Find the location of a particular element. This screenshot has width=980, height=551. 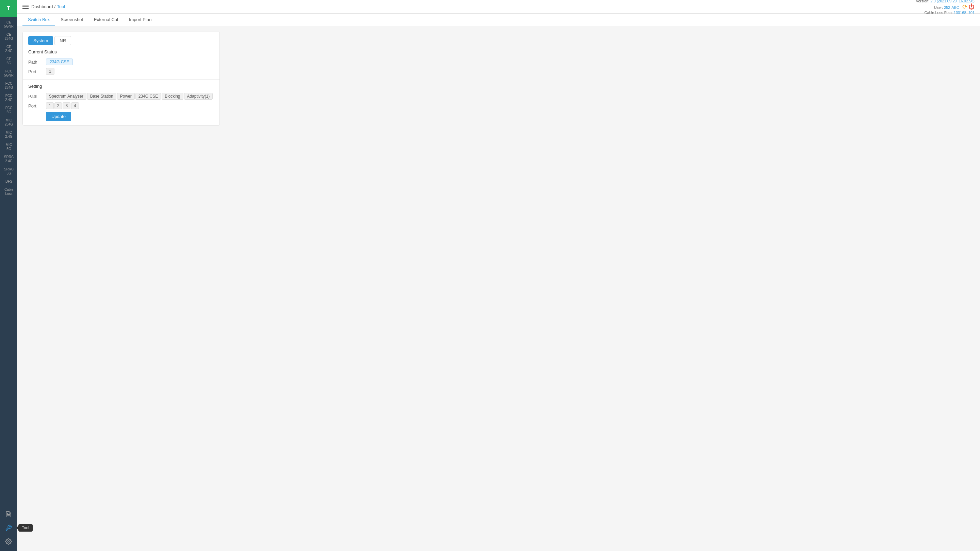

user-line: User: 252-ABC ⟳ ⏻ is located at coordinates (945, 7).